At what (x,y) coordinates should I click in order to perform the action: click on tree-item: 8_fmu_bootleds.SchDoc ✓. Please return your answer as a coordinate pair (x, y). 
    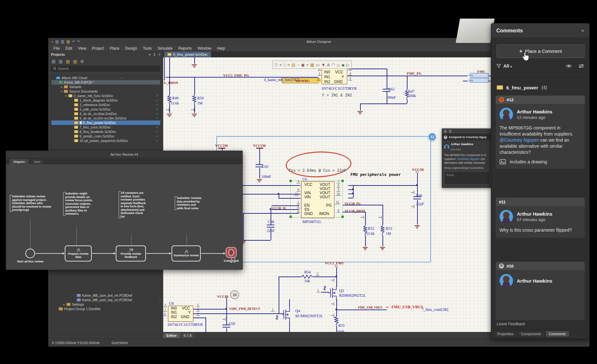
    Looking at the image, I should click on (106, 132).